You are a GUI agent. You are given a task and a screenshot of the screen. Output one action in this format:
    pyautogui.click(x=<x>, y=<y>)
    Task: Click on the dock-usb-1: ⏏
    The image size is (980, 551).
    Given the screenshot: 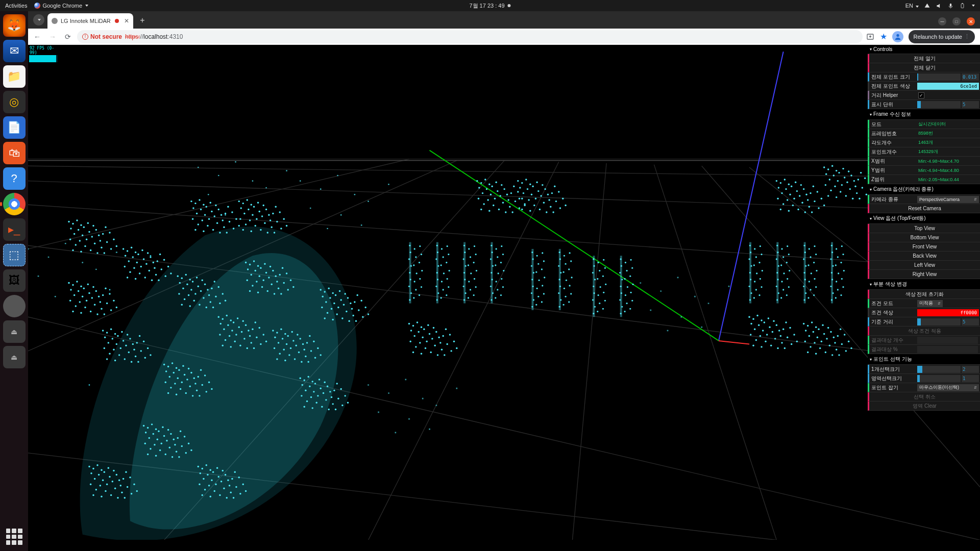 What is the action you would take?
    pyautogui.click(x=14, y=332)
    